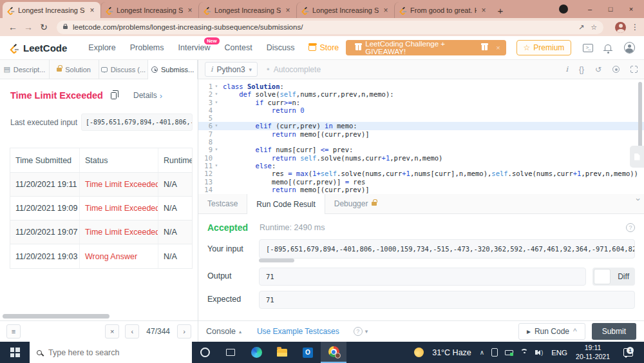 The width and height of the screenshot is (644, 363). What do you see at coordinates (421, 118) in the screenshot?
I see `code-line: 5` at bounding box center [421, 118].